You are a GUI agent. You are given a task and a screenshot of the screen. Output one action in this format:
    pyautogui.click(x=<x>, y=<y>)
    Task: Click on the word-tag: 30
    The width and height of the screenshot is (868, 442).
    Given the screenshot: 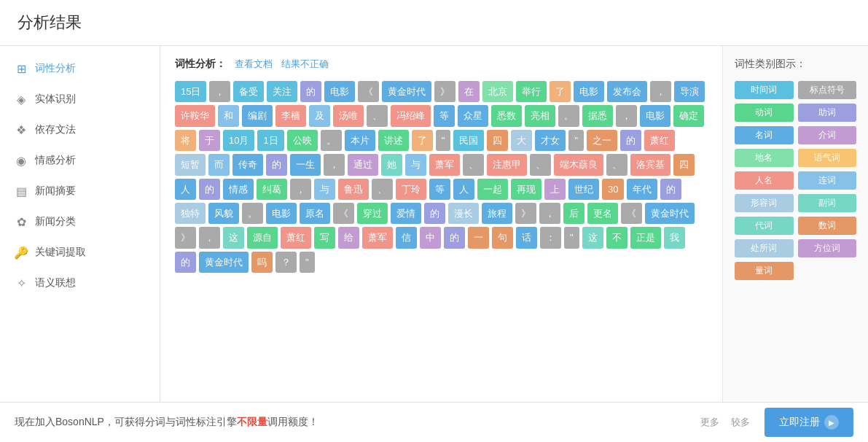 What is the action you would take?
    pyautogui.click(x=613, y=190)
    